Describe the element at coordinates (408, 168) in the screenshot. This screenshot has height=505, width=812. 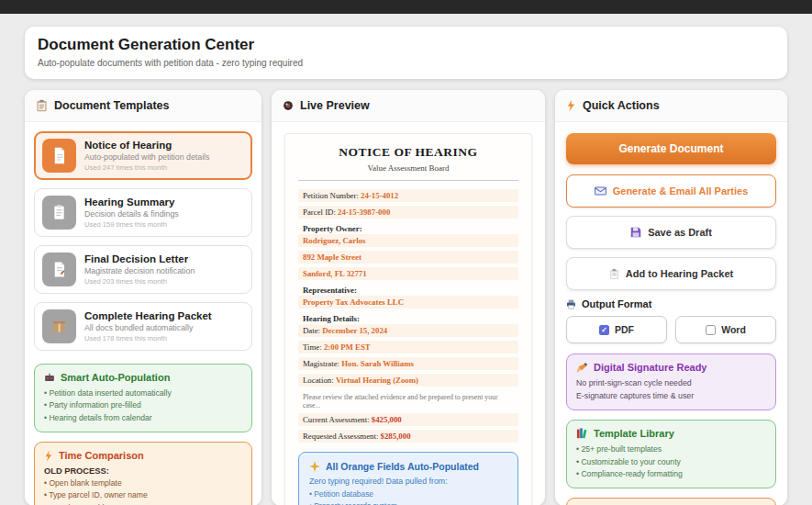
I see `doc-subtitle: Value Assessment Board` at that location.